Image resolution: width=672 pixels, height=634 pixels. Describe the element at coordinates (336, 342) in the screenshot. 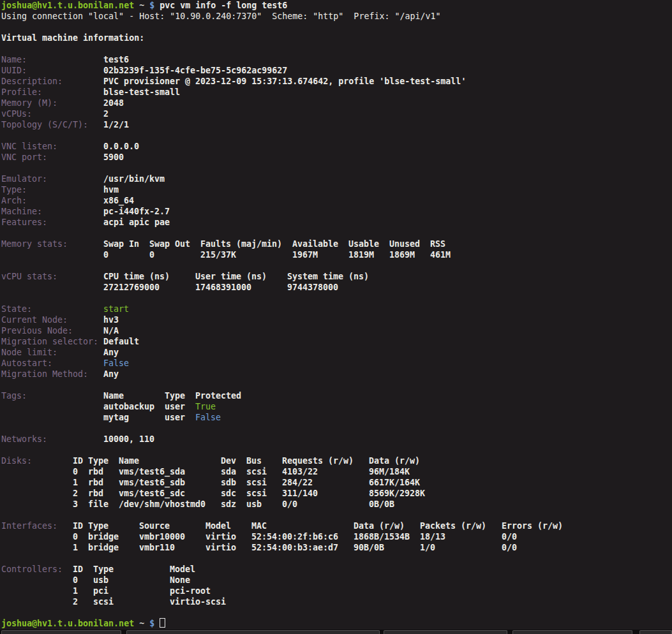

I see `field-line: Migration selector:Default` at that location.